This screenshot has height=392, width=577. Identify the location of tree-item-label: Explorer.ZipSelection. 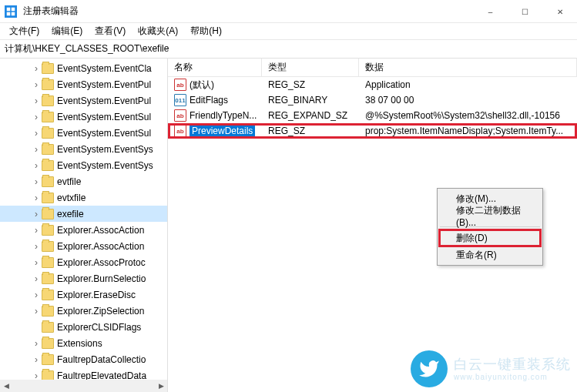
(100, 311).